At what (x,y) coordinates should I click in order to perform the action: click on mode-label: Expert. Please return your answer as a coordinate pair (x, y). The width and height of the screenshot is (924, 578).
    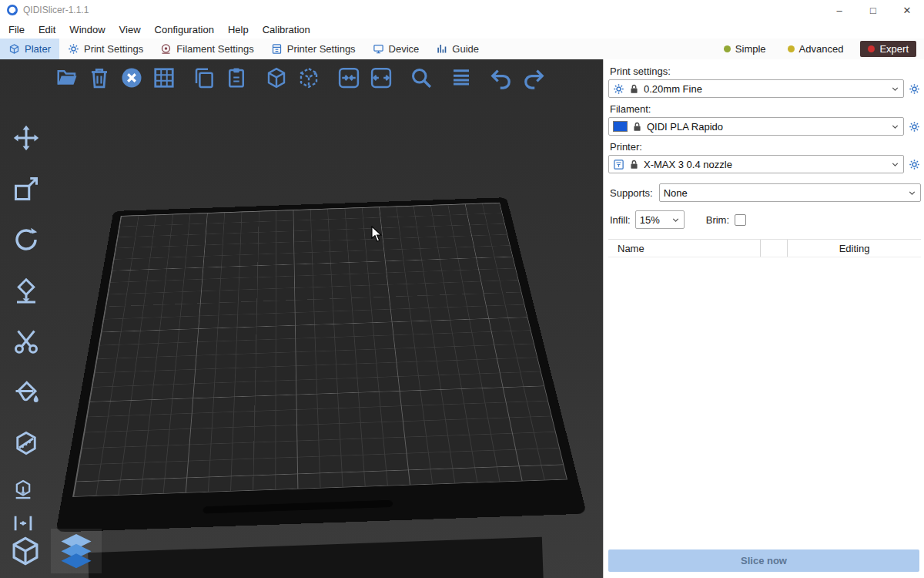
    Looking at the image, I should click on (894, 49).